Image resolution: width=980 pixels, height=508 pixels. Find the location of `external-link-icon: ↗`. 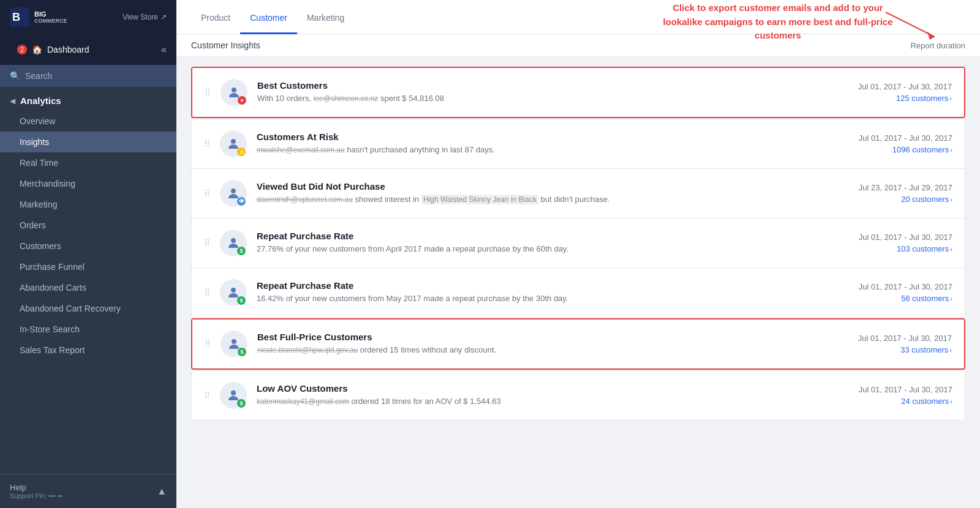

external-link-icon: ↗ is located at coordinates (164, 17).